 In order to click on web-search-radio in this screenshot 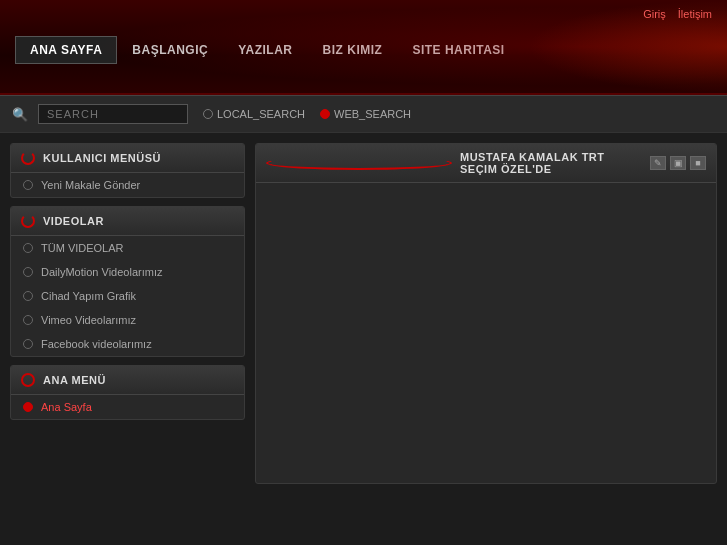, I will do `click(325, 114)`.